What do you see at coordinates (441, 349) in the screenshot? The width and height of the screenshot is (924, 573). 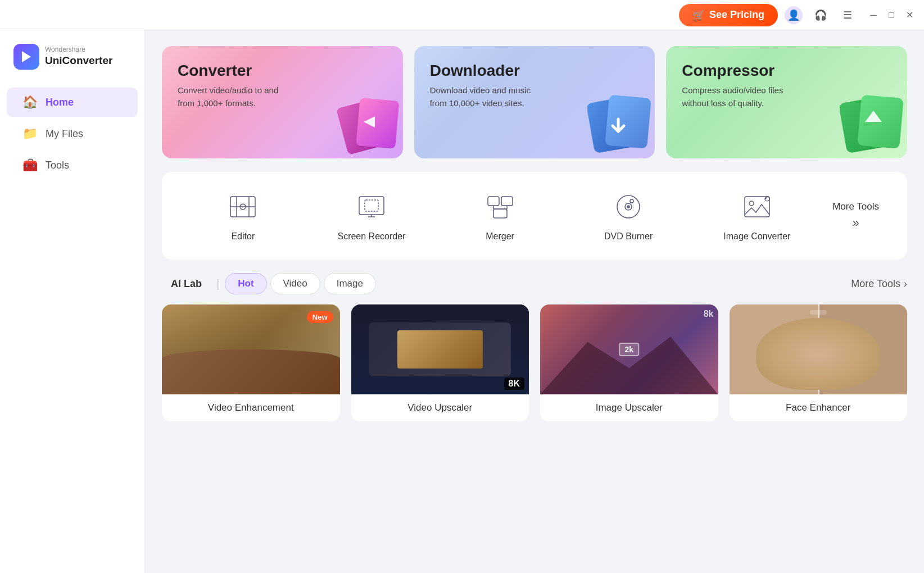 I see `video-upscaler-thumb: 8K` at bounding box center [441, 349].